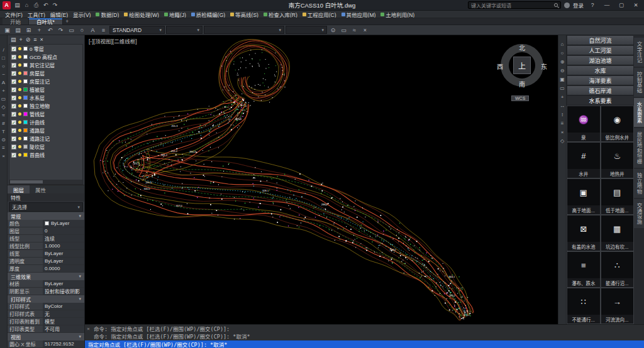 The width and height of the screenshot is (644, 348). Describe the element at coordinates (3, 50) in the screenshot. I see `draw-tool-icon-0: /` at that location.